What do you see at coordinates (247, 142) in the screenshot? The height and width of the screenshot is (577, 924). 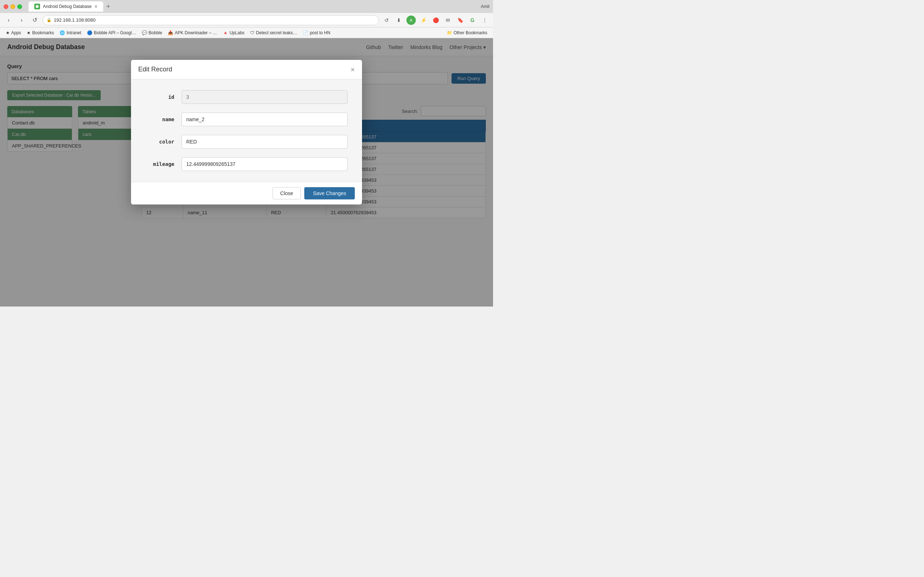 I see `form-row-color: color` at bounding box center [247, 142].